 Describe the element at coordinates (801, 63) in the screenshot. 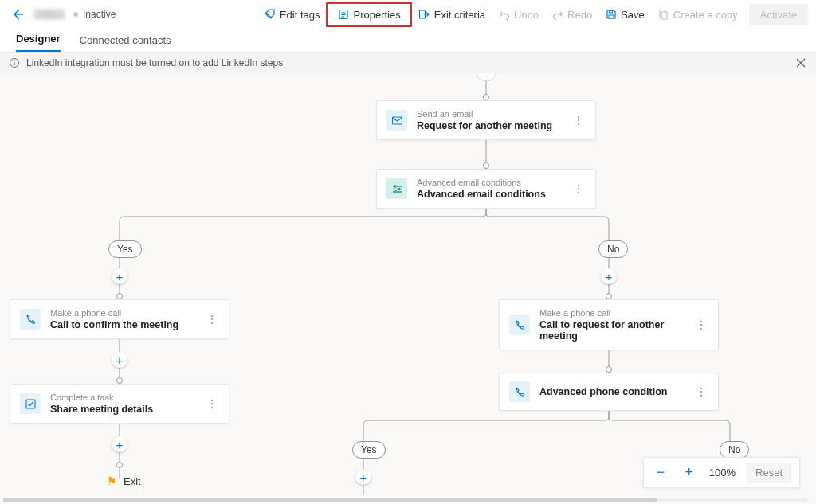

I see `info-close-button` at that location.